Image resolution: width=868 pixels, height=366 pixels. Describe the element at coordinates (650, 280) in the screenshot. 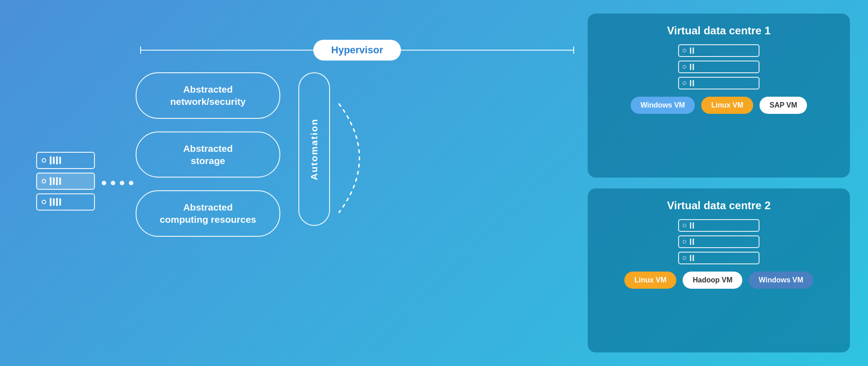

I see `vdc2-linux-vm: Linux VM` at that location.